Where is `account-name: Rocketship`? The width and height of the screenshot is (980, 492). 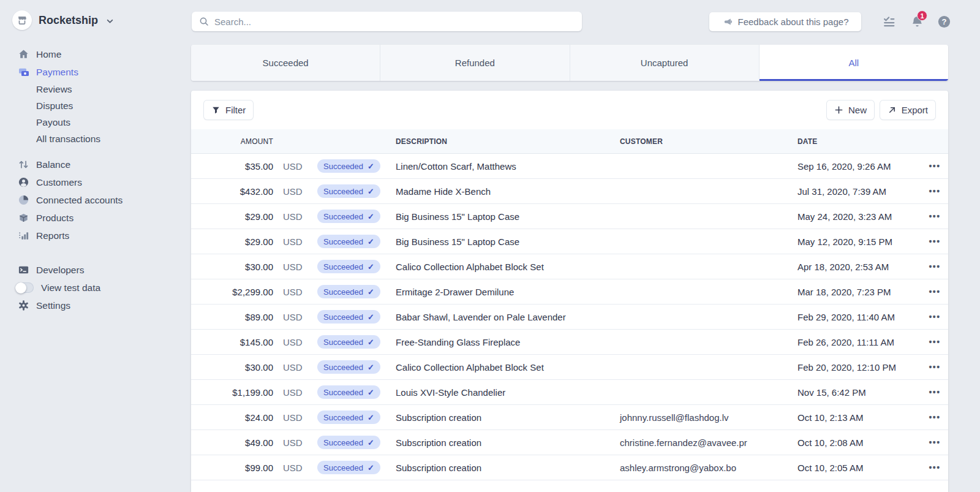
account-name: Rocketship is located at coordinates (69, 21).